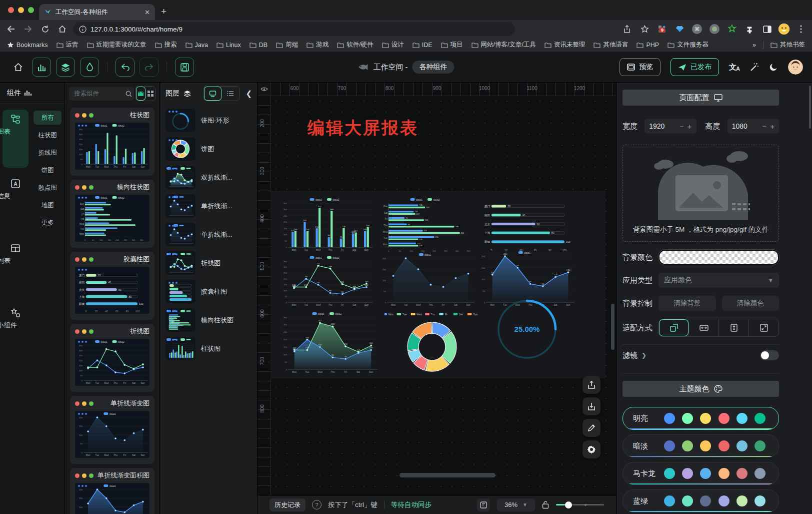 The image size is (812, 514). What do you see at coordinates (16, 332) in the screenshot?
I see `sidebar-item-widget: 小组件` at bounding box center [16, 332].